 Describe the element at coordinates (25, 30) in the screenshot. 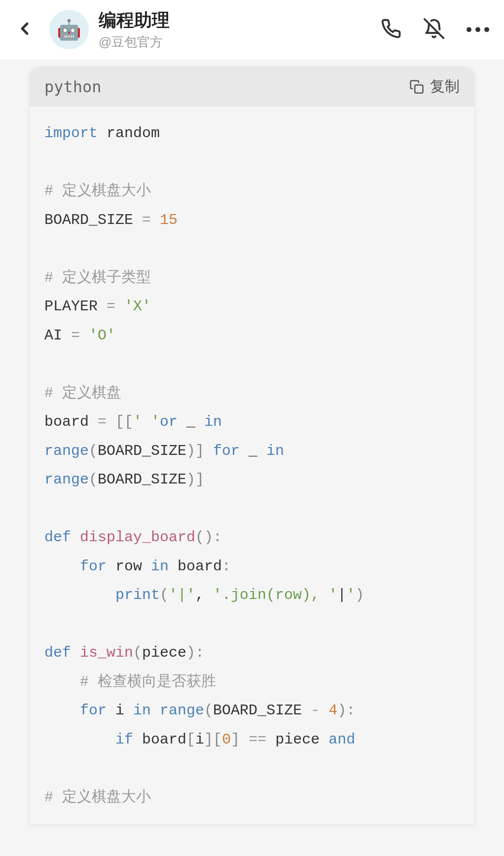

I see `back-button` at that location.